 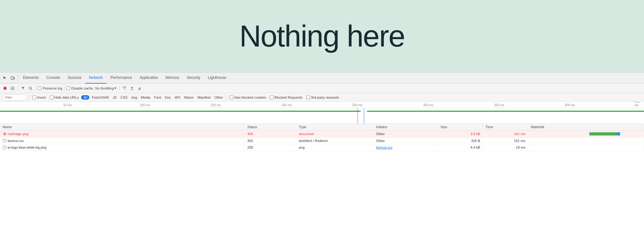 What do you see at coordinates (13, 78) in the screenshot?
I see `device-toggle-icon` at bounding box center [13, 78].